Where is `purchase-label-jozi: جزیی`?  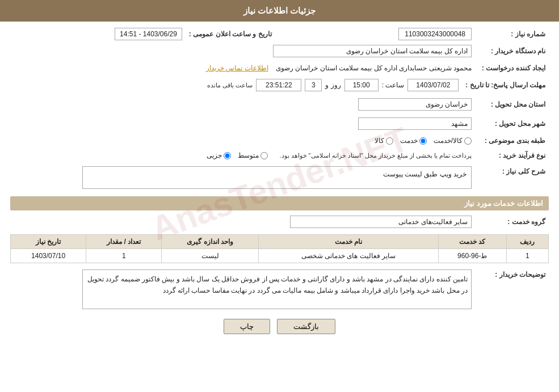 purchase-label-jozi: جزیی is located at coordinates (215, 155).